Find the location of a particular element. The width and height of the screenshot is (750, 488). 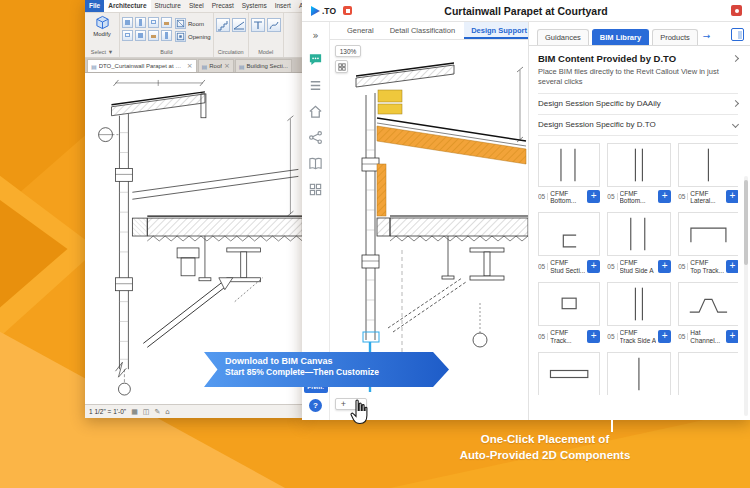

component-name: CFMFBottom... is located at coordinates (638, 198).